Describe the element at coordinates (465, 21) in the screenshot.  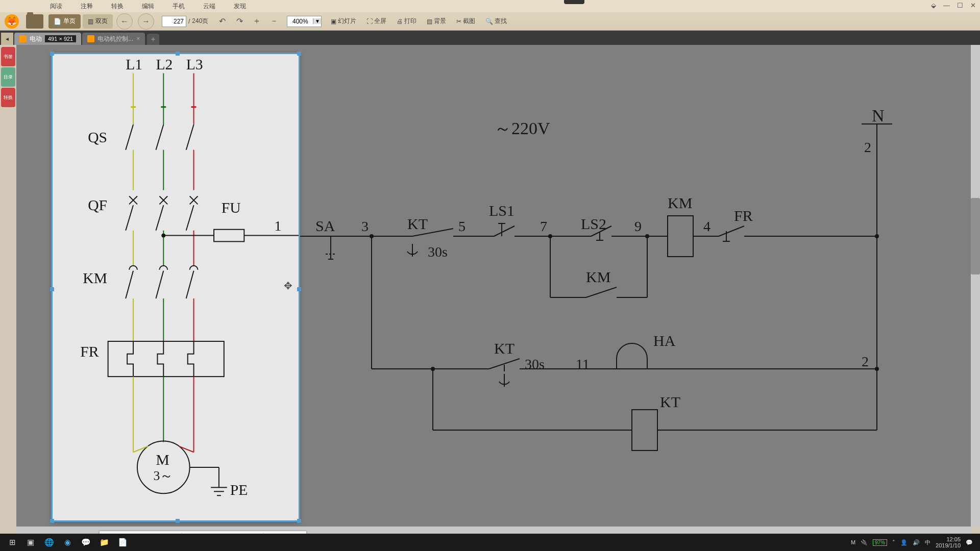
I see `screenshot-button: ✂ 截图` at that location.